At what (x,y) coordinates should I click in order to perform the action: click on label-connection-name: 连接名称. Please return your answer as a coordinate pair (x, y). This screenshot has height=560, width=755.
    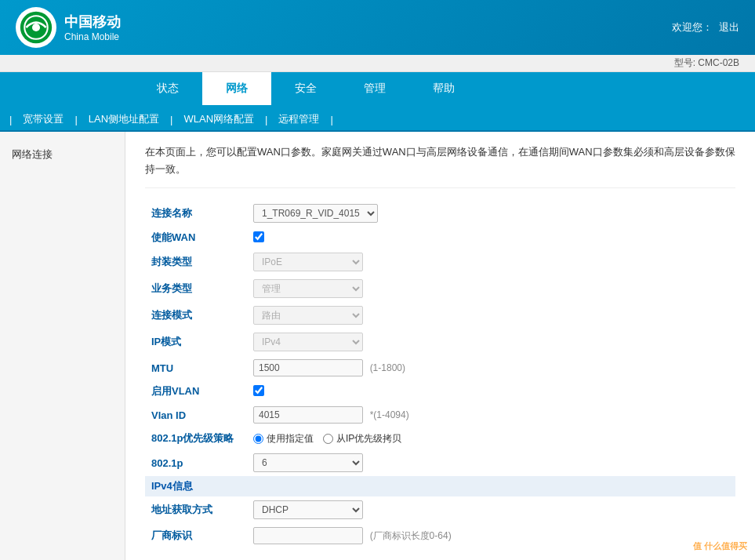
    Looking at the image, I should click on (196, 213).